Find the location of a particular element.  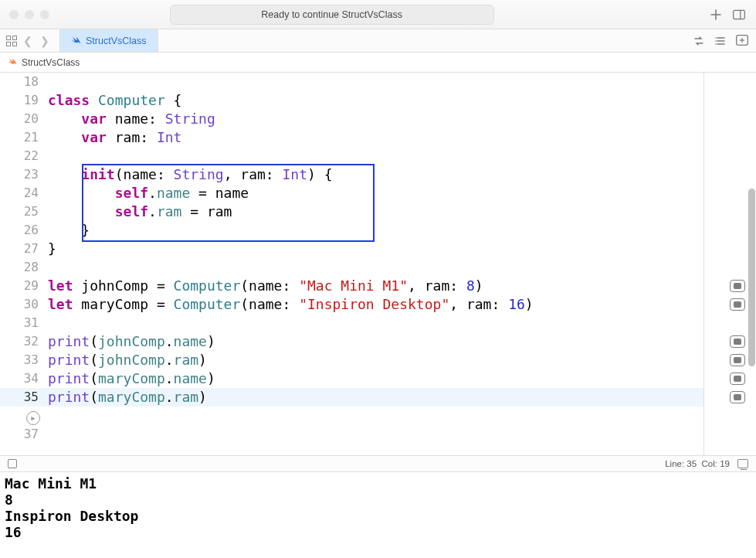

line-number: 22 is located at coordinates (24, 156).